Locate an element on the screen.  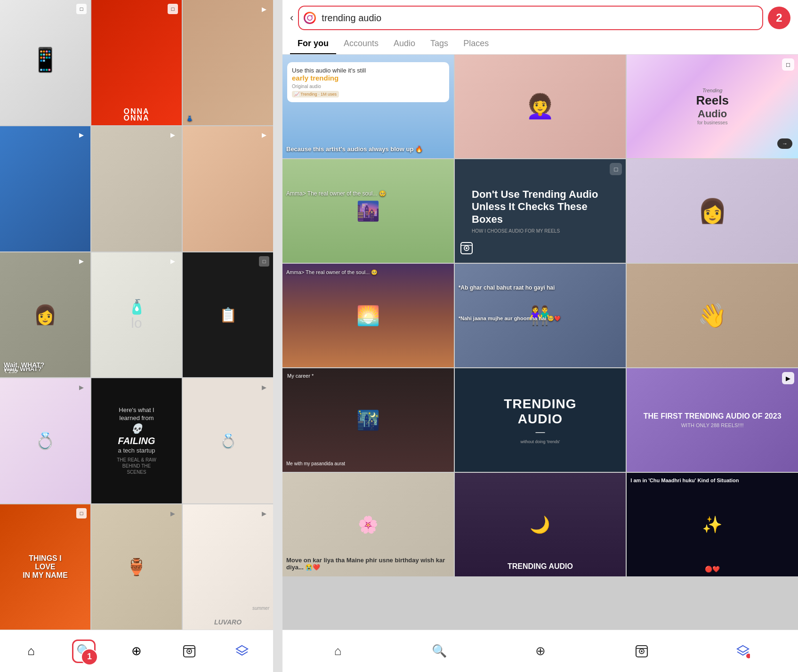
add-nav-icon: ⊕ is located at coordinates (137, 651).